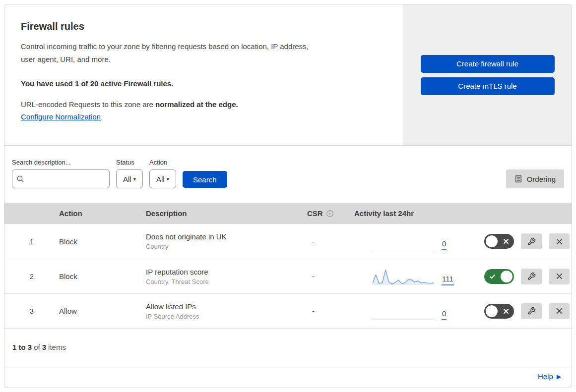  Describe the element at coordinates (102, 213) in the screenshot. I see `action-column-header: Action` at that location.